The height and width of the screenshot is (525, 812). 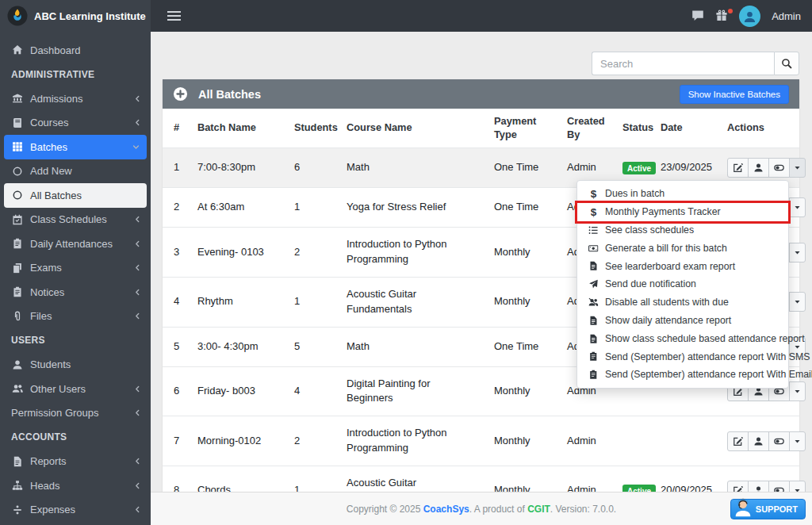 What do you see at coordinates (17, 50) in the screenshot?
I see `home-icon` at bounding box center [17, 50].